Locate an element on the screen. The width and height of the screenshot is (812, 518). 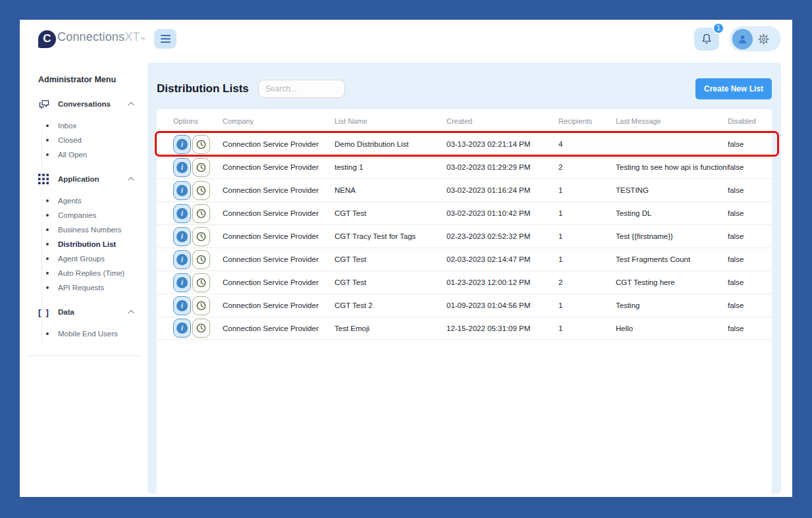
hamburger-menu-icon is located at coordinates (165, 39).